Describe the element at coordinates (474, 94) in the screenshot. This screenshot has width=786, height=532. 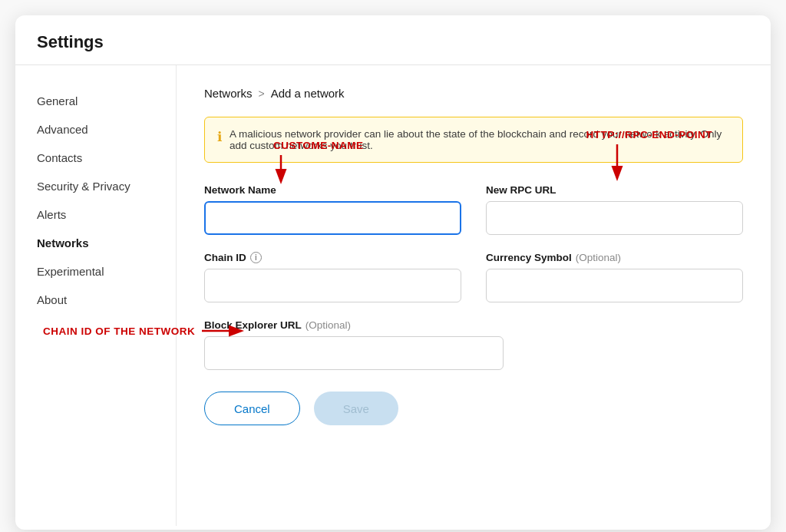
I see `breadcrumb: Networks > Add a network` at that location.